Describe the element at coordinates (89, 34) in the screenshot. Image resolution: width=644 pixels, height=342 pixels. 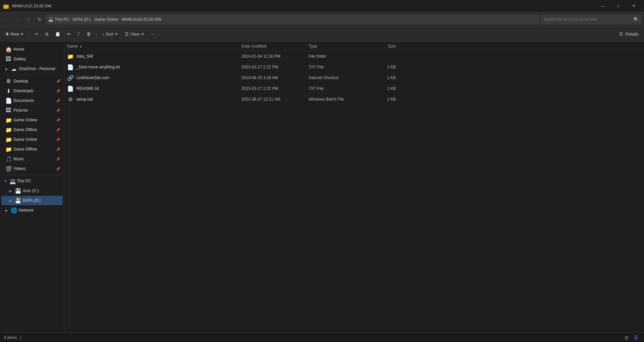
I see `delete-button: 🗑` at that location.